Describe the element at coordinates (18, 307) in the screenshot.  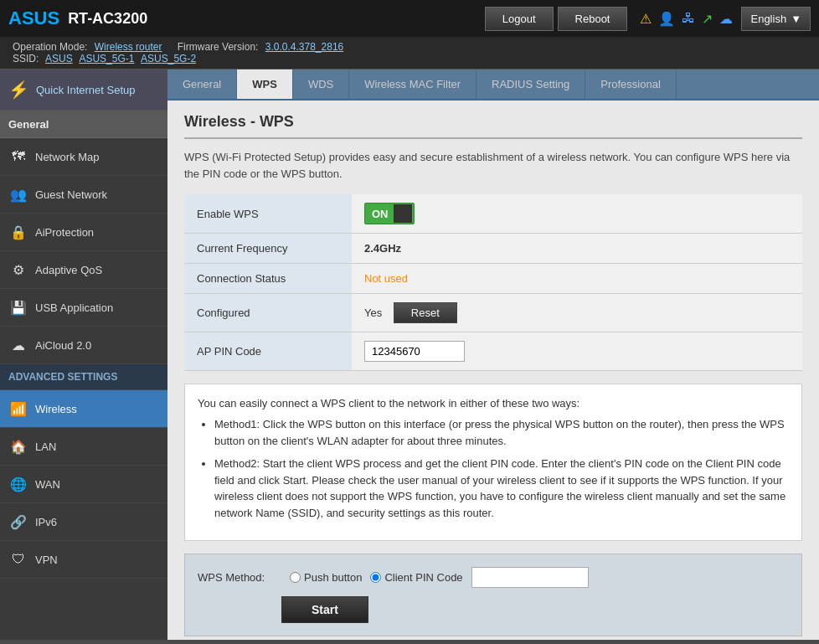
I see `usb-icon: 💾` at that location.